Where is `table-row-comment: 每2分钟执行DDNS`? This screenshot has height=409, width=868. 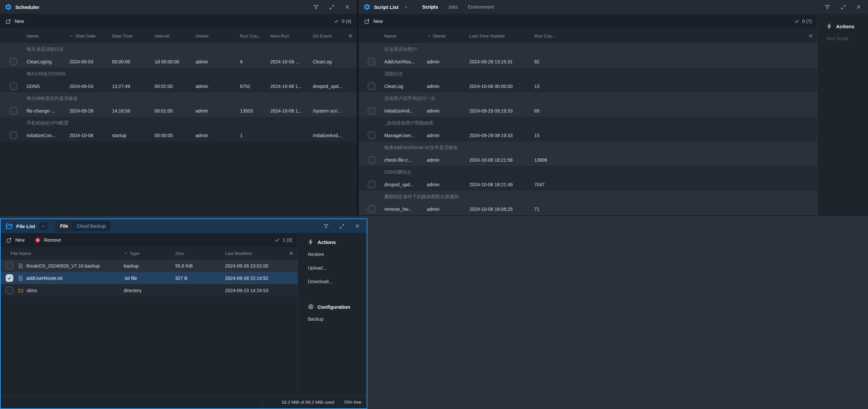
table-row-comment: 每2分钟执行DDNS is located at coordinates (179, 74).